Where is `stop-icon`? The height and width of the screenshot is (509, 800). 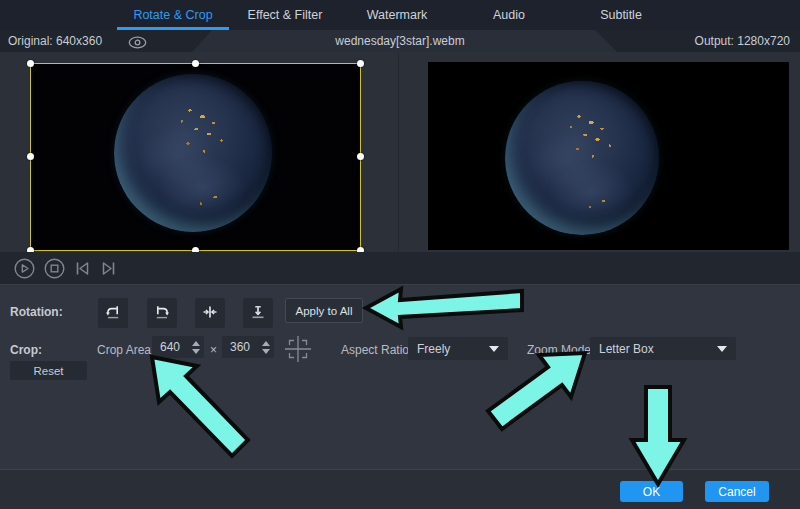
stop-icon is located at coordinates (54, 270).